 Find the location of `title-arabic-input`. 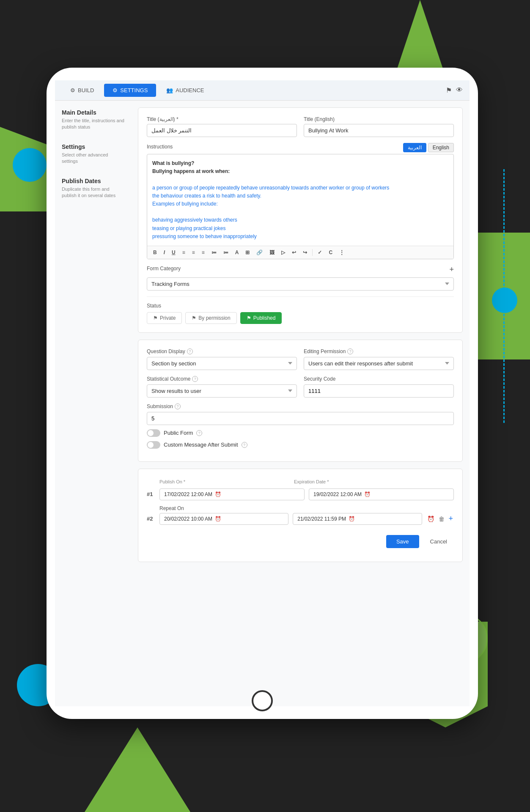

title-arabic-input is located at coordinates (222, 130).